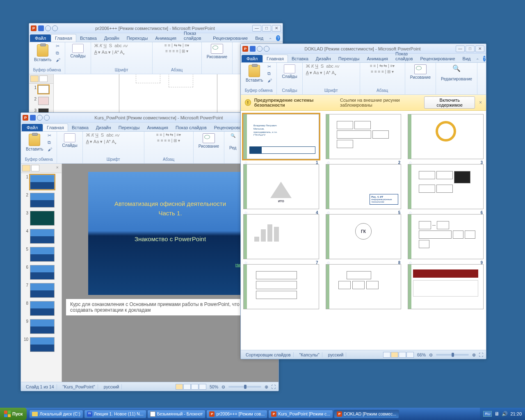 This screenshot has height=420, width=525. Describe the element at coordinates (363, 187) in the screenshot. I see `sorter-slide-5: Рис. 4. ИТинформационныетехнологии` at that location.